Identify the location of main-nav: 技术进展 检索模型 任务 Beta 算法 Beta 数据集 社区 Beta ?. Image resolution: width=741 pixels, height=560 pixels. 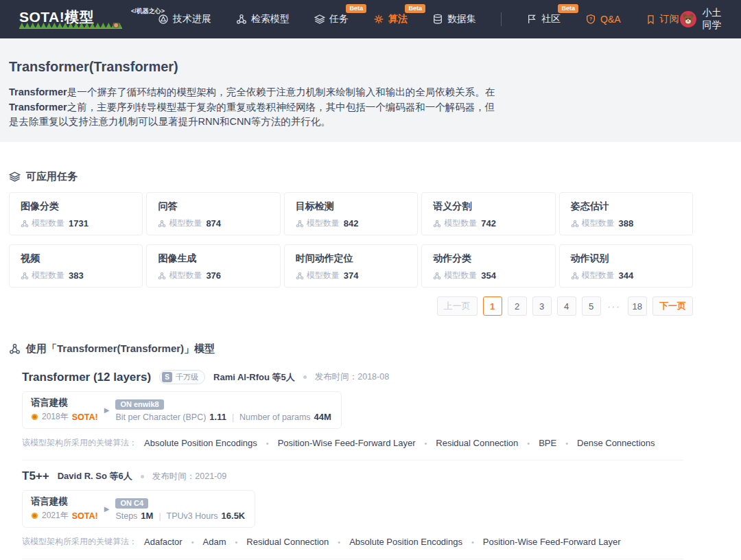
(419, 19).